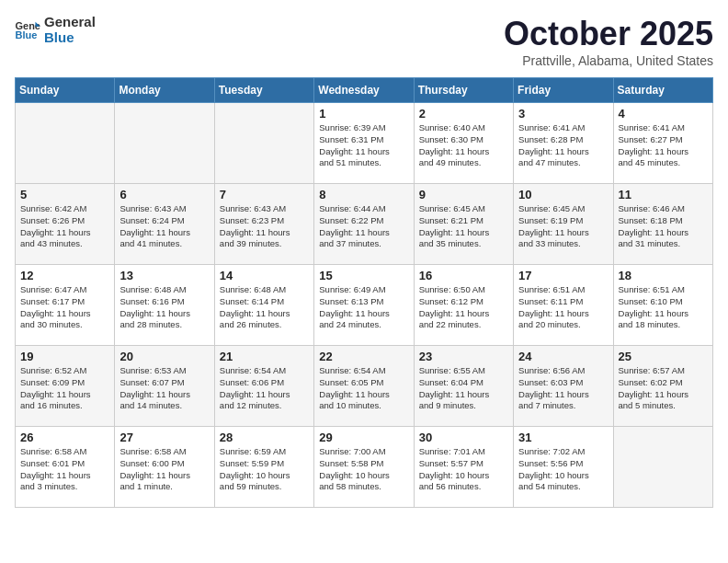 The width and height of the screenshot is (728, 563). I want to click on calendar-cell: 3Sunrise: 6:41 AM Sunset: 6:28 PM Daylig…, so click(563, 144).